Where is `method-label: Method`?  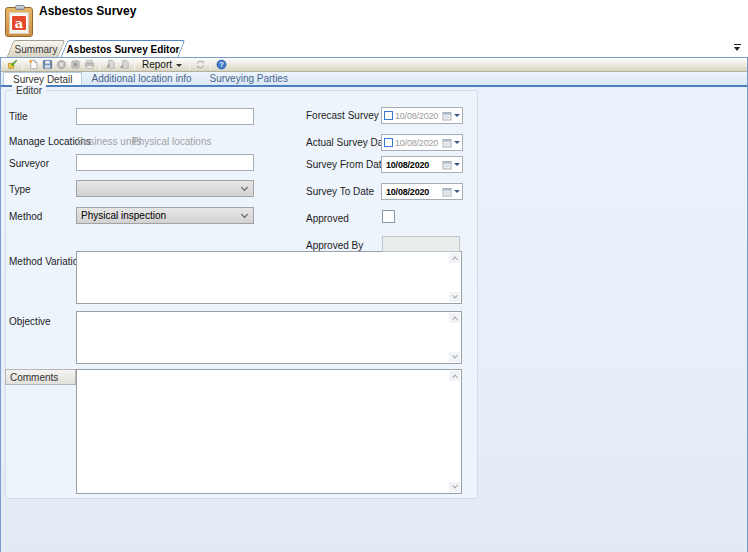 method-label: Method is located at coordinates (26, 216).